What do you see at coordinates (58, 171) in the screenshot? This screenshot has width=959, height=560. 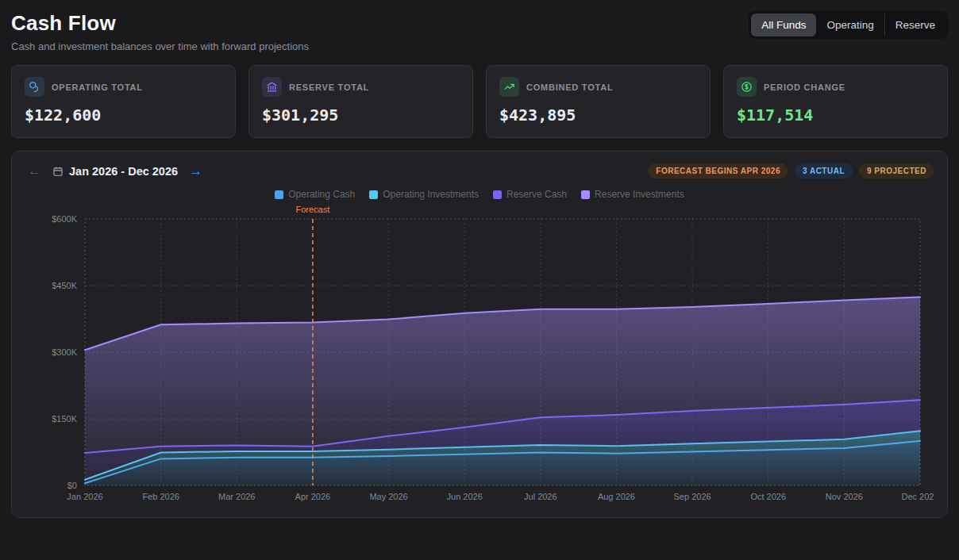 I see `calendar-icon` at bounding box center [58, 171].